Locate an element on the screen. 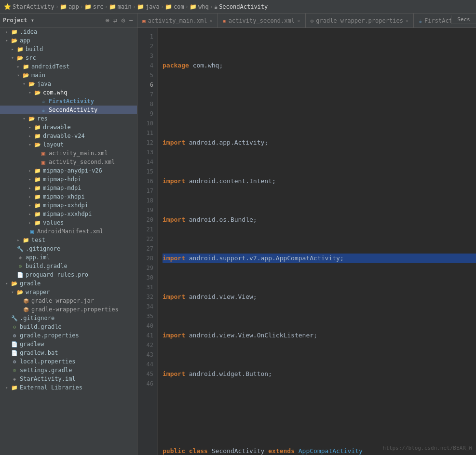 This screenshot has width=476, height=455. tree-item-gitignore-app: 🔧 .gitignore is located at coordinates (68, 249).